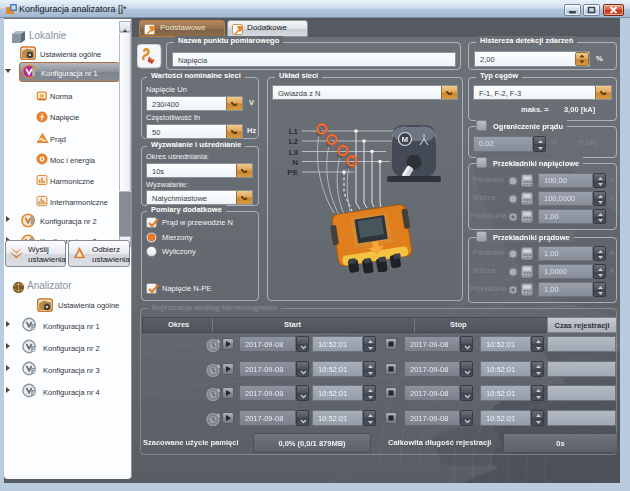  I want to click on svg-text: 1, so click(34, 327).